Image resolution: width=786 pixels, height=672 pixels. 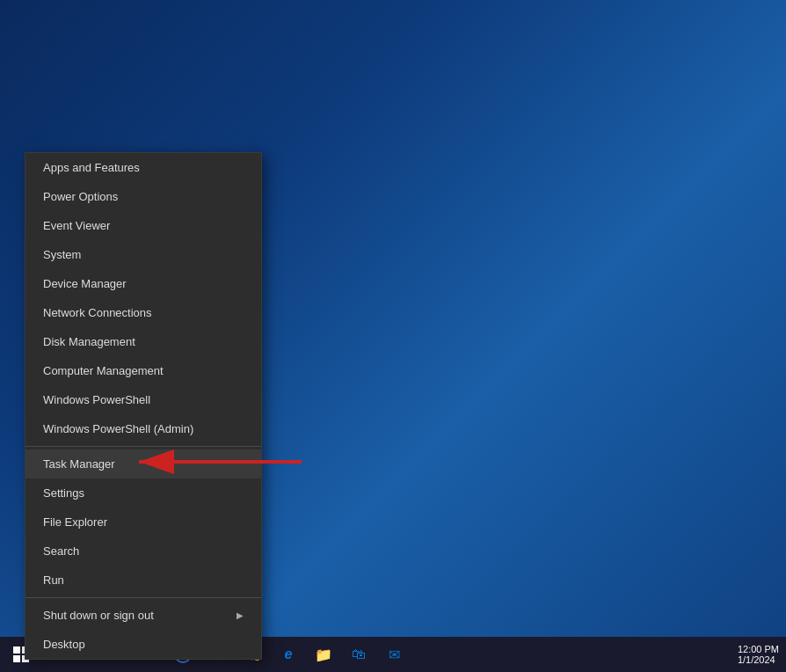 I want to click on menu-item-label-shut-down: Shut down or sign out, so click(x=98, y=616).